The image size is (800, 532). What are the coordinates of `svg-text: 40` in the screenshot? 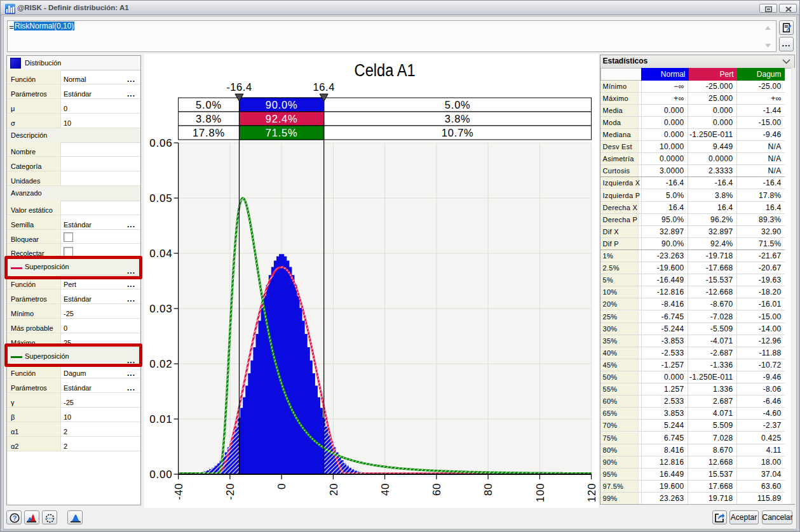 It's located at (385, 489).